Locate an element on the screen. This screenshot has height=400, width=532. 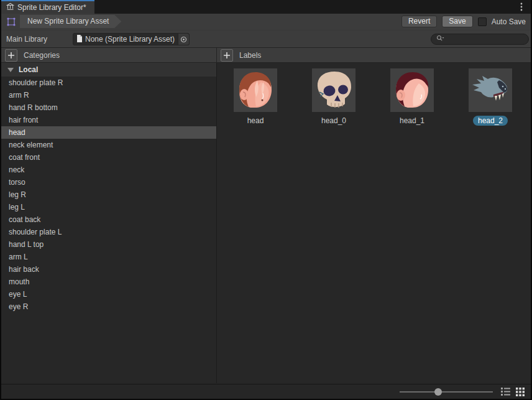
auto-save-label: Auto Save is located at coordinates (508, 22).